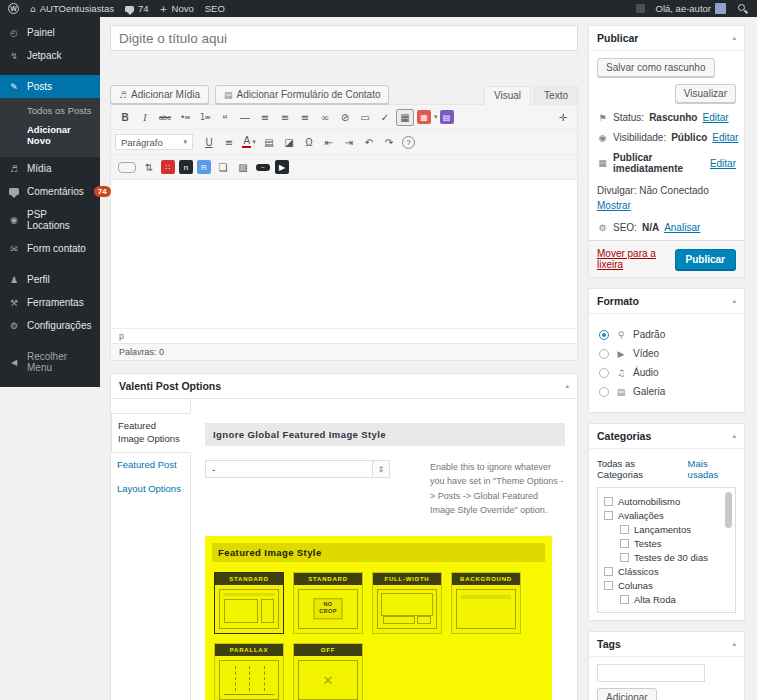 The width and height of the screenshot is (757, 700). I want to click on sidebar-item-psp-locations: ◉PSP Locations, so click(50, 220).